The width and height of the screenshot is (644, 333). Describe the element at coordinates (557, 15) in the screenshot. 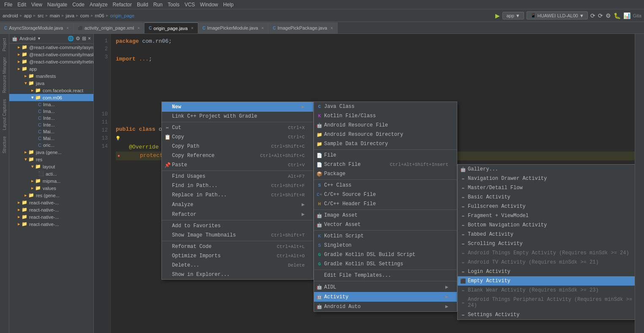

I see `device-selector: 📱 HUAWEI LLD-AL00 ▼` at that location.